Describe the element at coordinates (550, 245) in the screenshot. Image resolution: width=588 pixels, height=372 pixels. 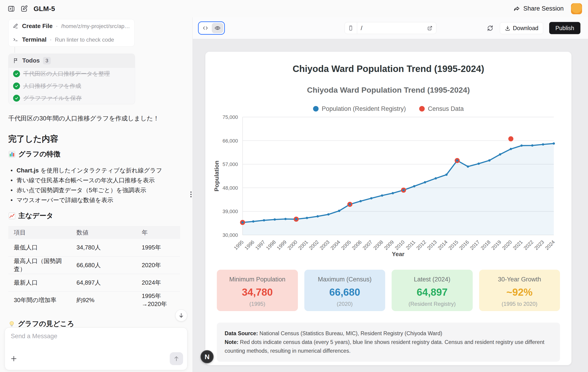
I see `svg-text: 2024` at that location.